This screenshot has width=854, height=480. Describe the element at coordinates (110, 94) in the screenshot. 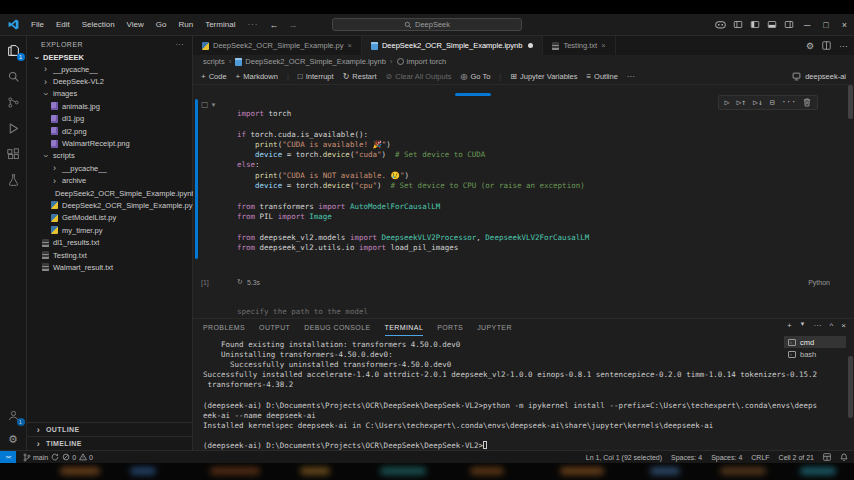

I see `tree-item: ›images` at that location.